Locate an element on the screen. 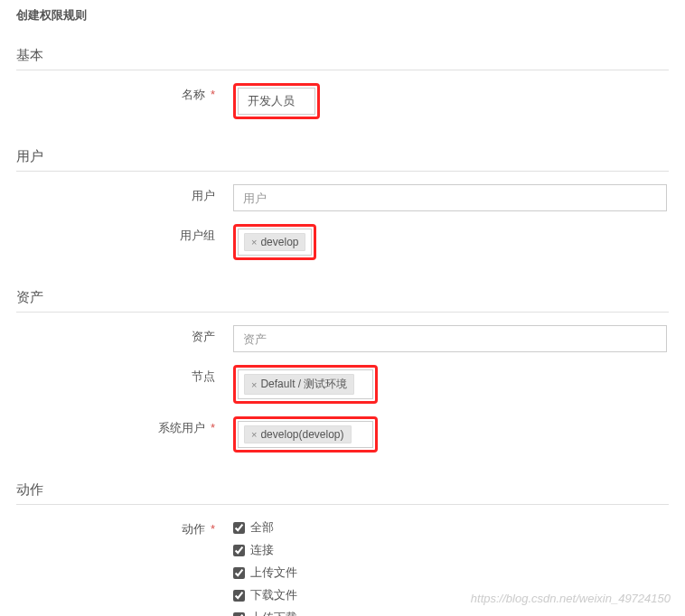 Image resolution: width=685 pixels, height=616 pixels. section-user-header: 用户 is located at coordinates (342, 152).